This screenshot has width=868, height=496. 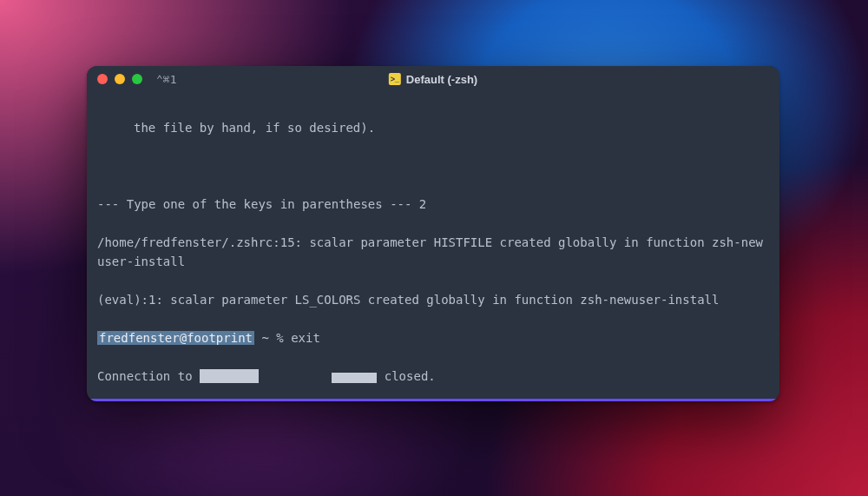 What do you see at coordinates (175, 338) in the screenshot?
I see `prompt-user-host: fredfenster@footprint` at bounding box center [175, 338].